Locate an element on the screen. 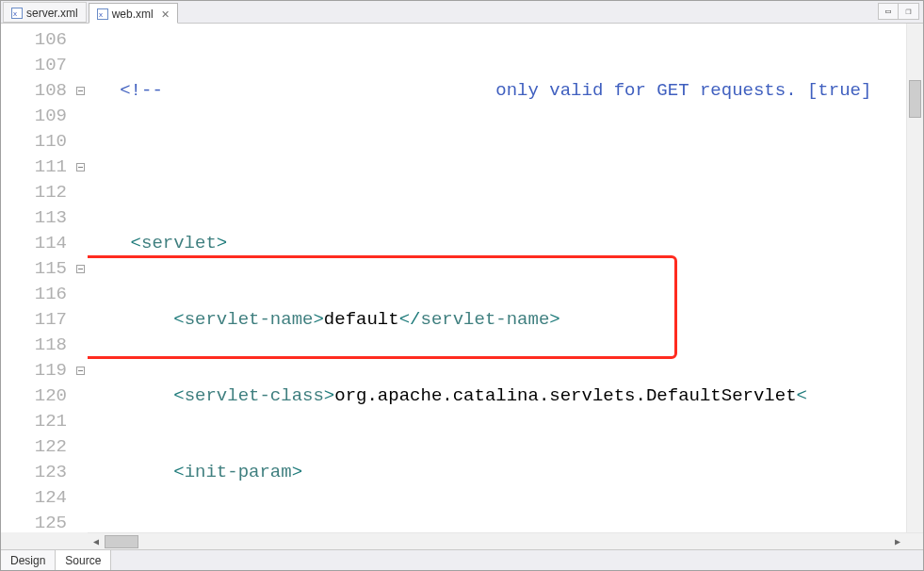 The width and height of the screenshot is (924, 571). maximize-icon: ❐ is located at coordinates (908, 11).